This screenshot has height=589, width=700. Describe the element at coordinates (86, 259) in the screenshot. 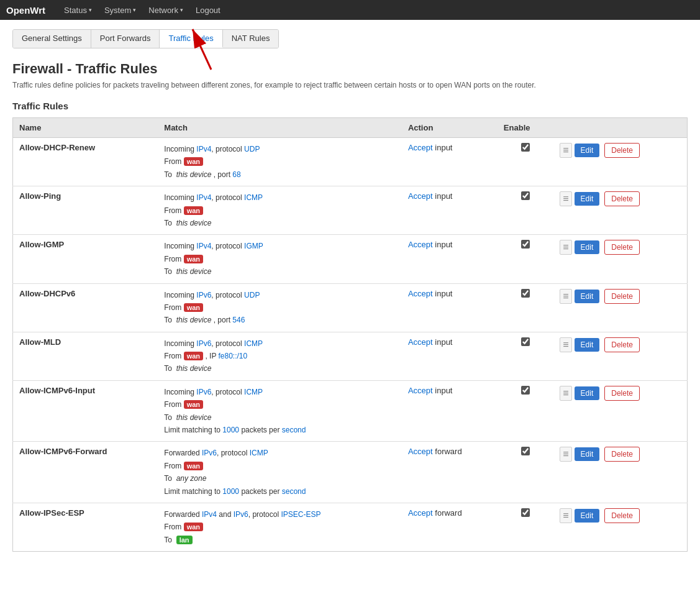

I see `rule-name: Allow-IGMP` at that location.